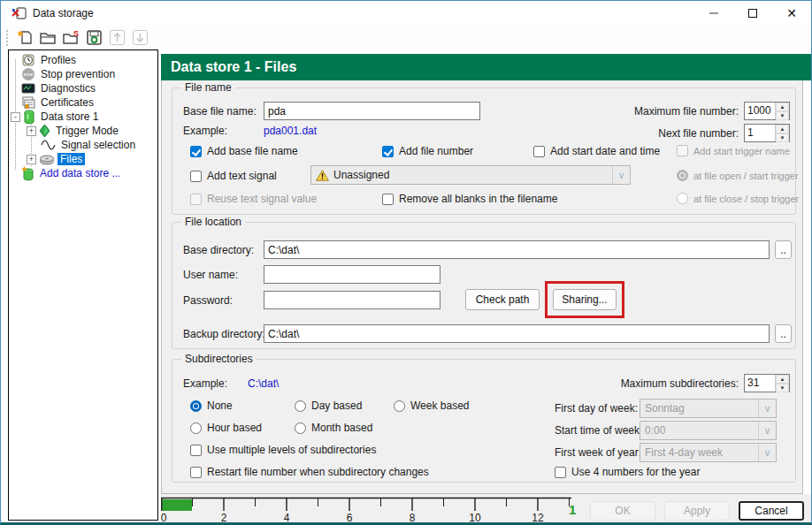 Image resolution: width=812 pixels, height=525 pixels. Describe the element at coordinates (767, 133) in the screenshot. I see `next-file-number-stepper: 1 ▲▼` at that location.